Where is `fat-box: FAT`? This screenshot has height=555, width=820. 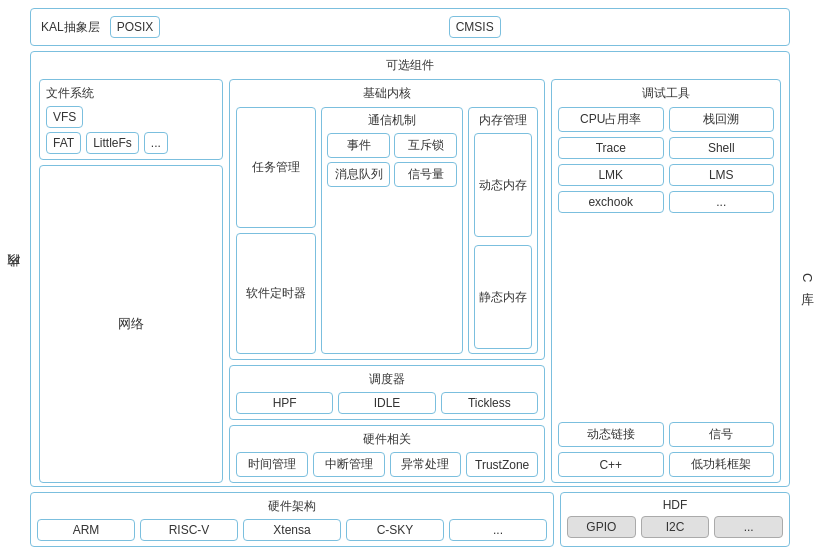
fat-box: FAT is located at coordinates (64, 143).